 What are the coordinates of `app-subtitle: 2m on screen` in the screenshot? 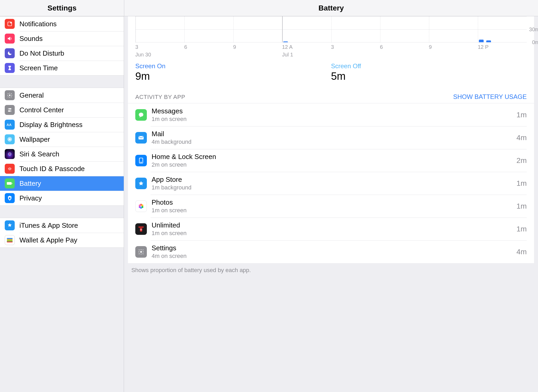 It's located at (334, 165).